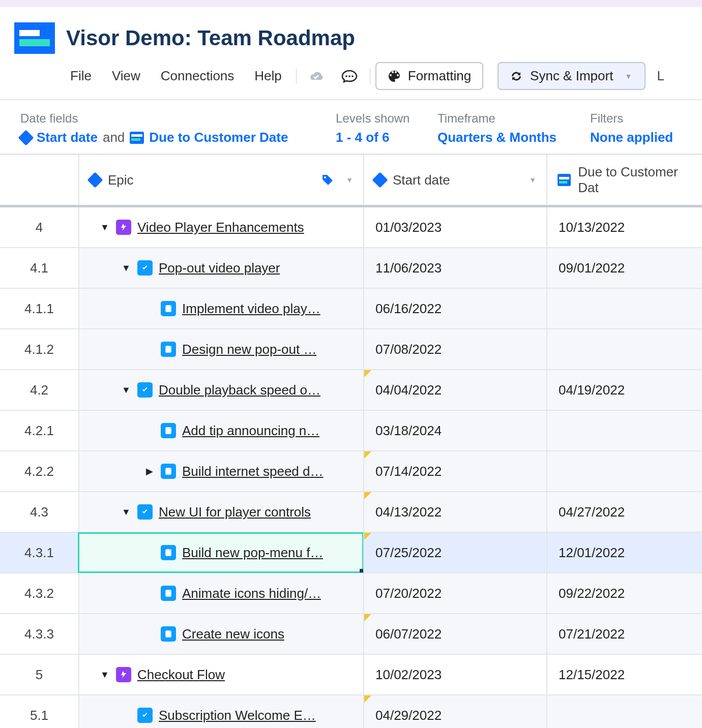 Image resolution: width=702 pixels, height=728 pixels. Describe the element at coordinates (221, 431) in the screenshot. I see `epic-cell: Add tip announcing n…` at that location.